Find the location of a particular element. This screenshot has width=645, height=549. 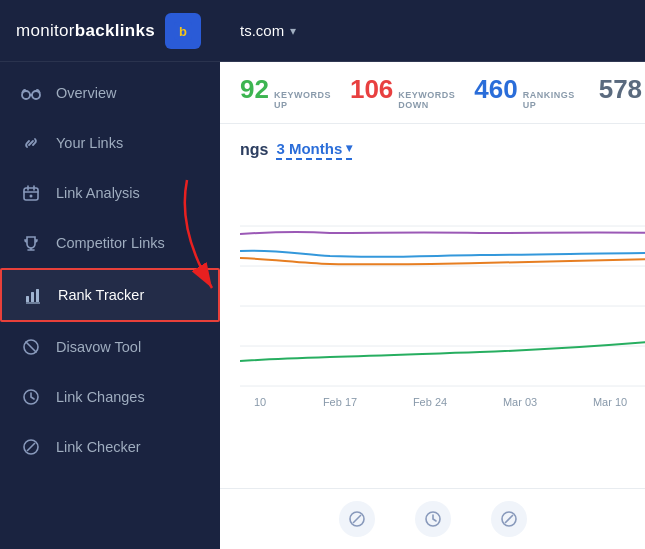

sidebar-item-your-links: Your Links is located at coordinates (110, 143).